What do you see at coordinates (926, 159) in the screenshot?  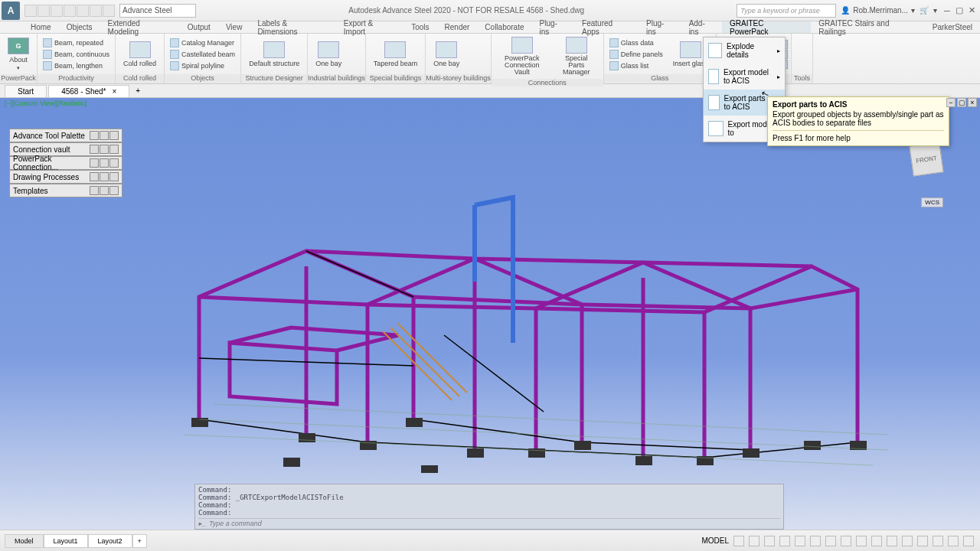 I see `viewcube: FRONT` at bounding box center [926, 159].